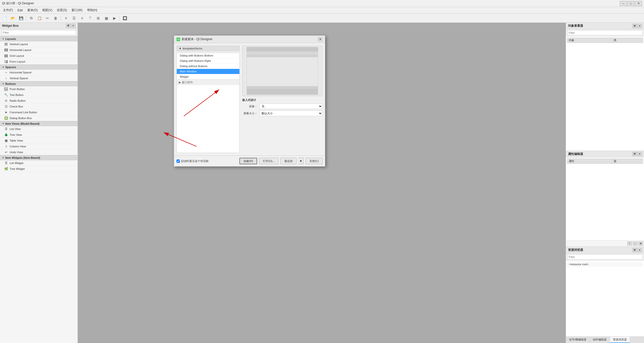 Image resolution: width=644 pixels, height=343 pixels. Describe the element at coordinates (282, 99) in the screenshot. I see `dialog-preview-section: 嵌入式设计 设备： 无 屏幕大小： 默认大小` at that location.